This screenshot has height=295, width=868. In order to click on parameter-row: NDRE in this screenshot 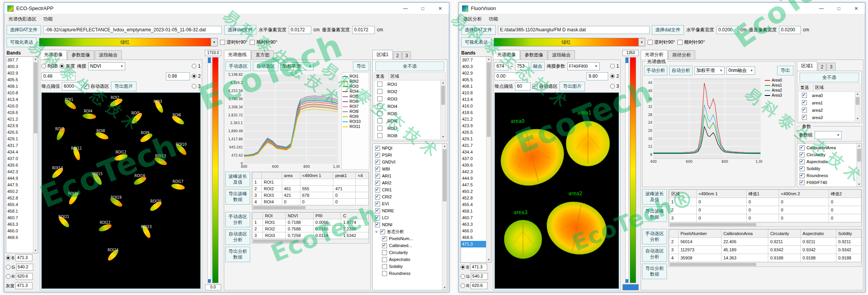, I will do `click(408, 211)`.